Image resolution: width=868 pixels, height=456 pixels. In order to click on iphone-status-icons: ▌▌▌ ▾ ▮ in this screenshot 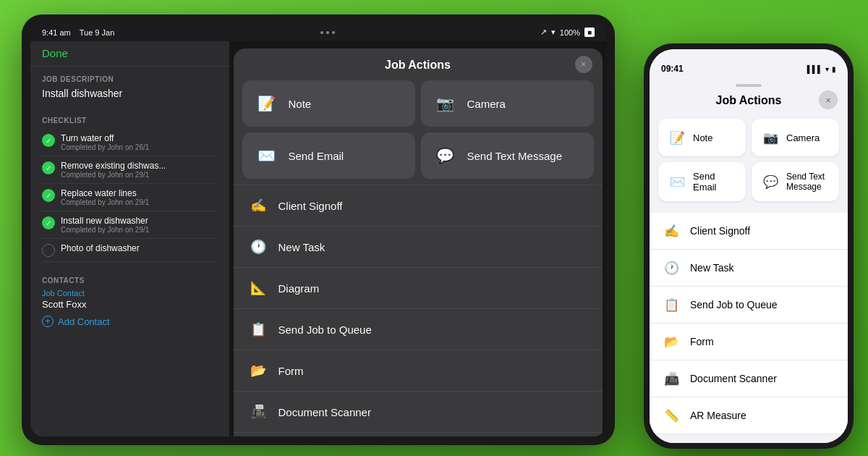, I will do `click(822, 69)`.